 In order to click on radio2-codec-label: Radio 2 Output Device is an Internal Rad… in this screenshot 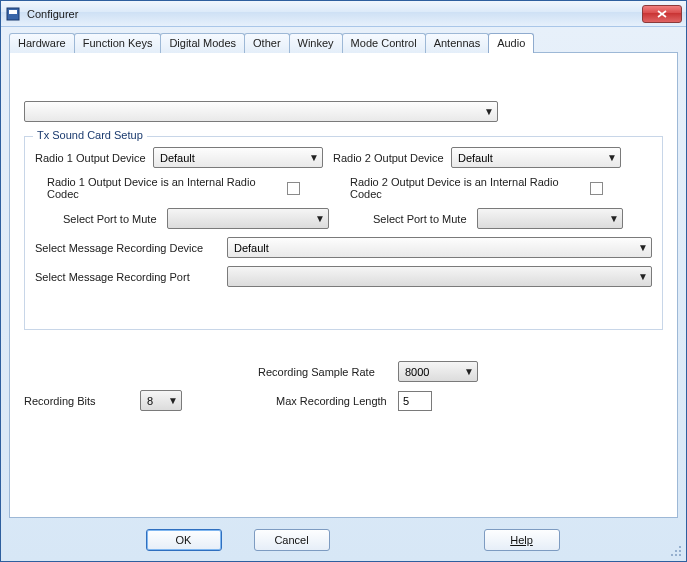, I will do `click(470, 188)`.